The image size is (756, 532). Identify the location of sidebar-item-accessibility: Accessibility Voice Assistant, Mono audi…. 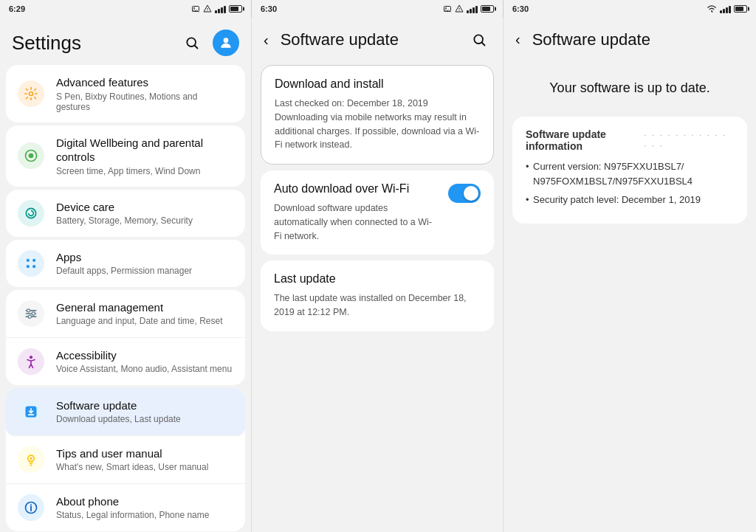
(126, 362).